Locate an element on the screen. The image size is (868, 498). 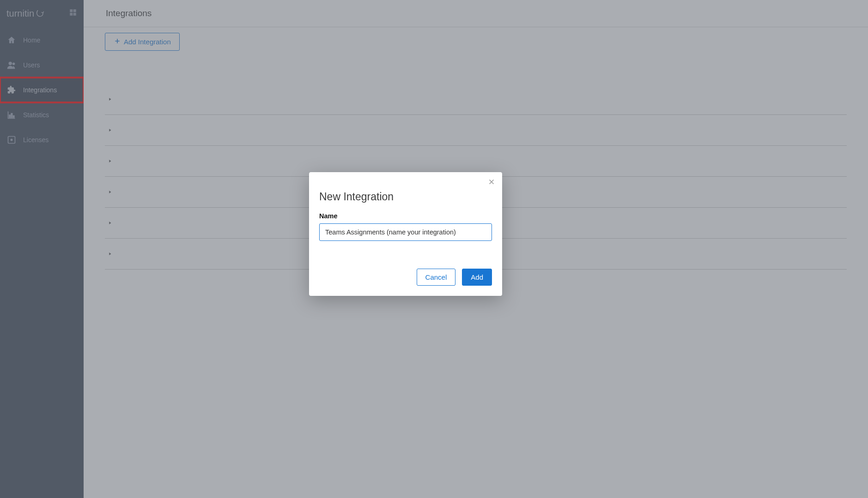
cancel-button: Cancel is located at coordinates (436, 277).